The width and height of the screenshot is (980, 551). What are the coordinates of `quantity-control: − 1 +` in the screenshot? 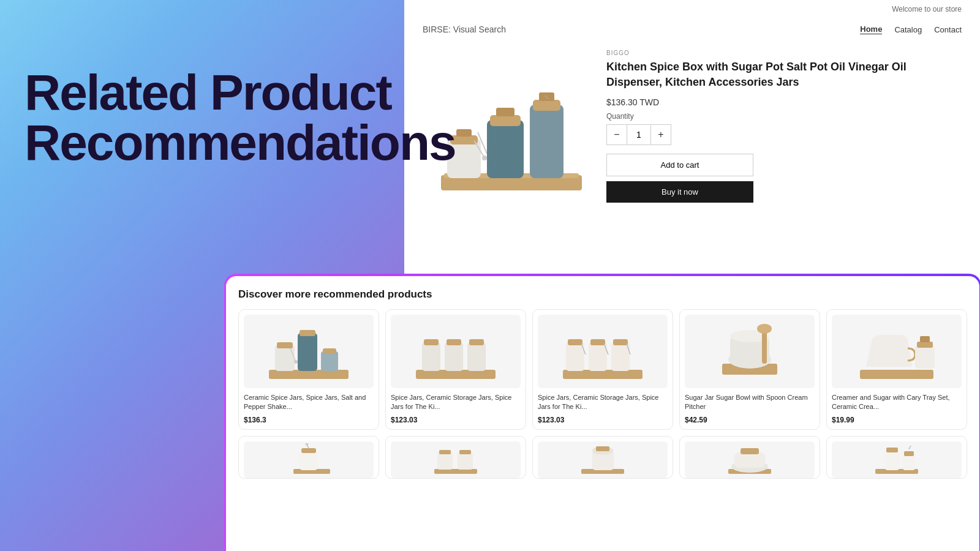 It's located at (639, 135).